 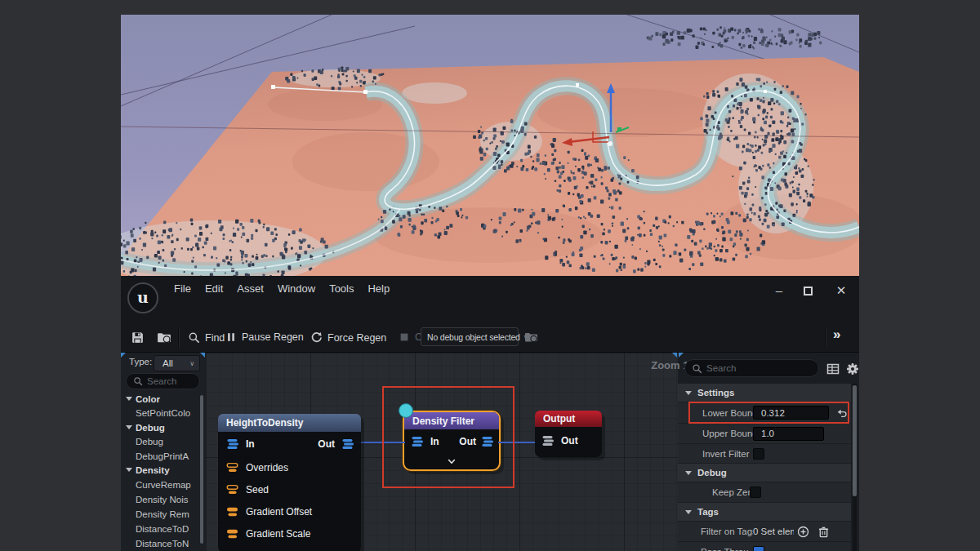 I want to click on palette-category-debug: Debug, so click(x=160, y=428).